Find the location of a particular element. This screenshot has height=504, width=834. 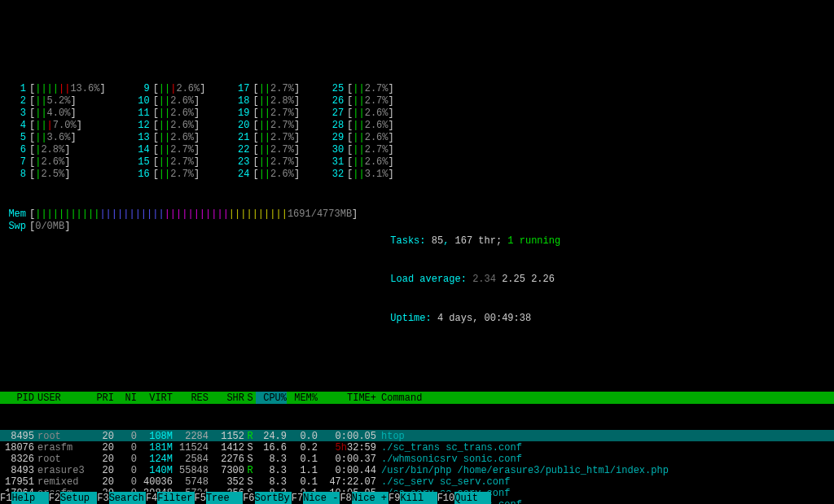

system-info: Tasks: 85, 167 thr; 1 running Load avera… is located at coordinates (471, 280).